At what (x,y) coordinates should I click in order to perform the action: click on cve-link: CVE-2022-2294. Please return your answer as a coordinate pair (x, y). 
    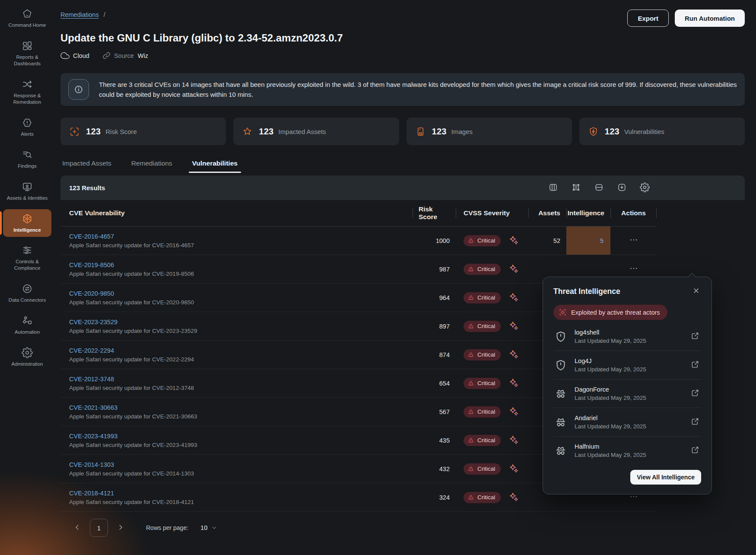
    Looking at the image, I should click on (92, 351).